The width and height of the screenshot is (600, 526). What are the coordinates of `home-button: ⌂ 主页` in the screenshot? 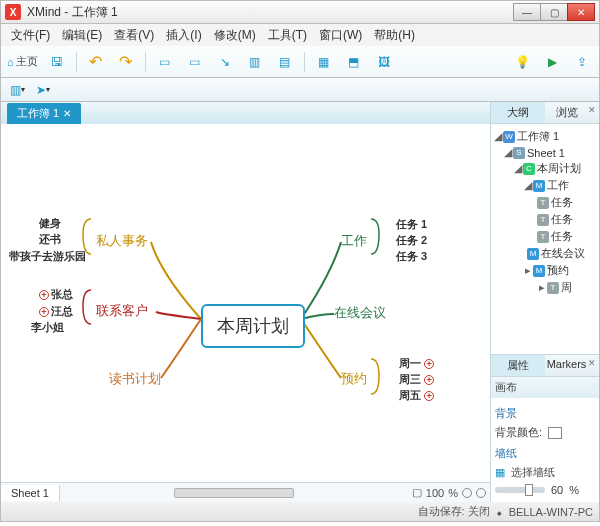 It's located at (22, 62).